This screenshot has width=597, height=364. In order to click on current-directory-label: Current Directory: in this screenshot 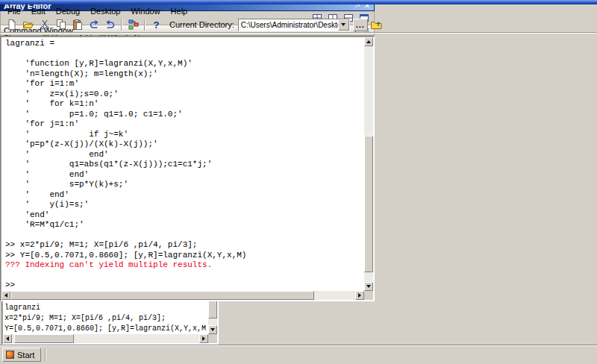, I will do `click(201, 25)`.